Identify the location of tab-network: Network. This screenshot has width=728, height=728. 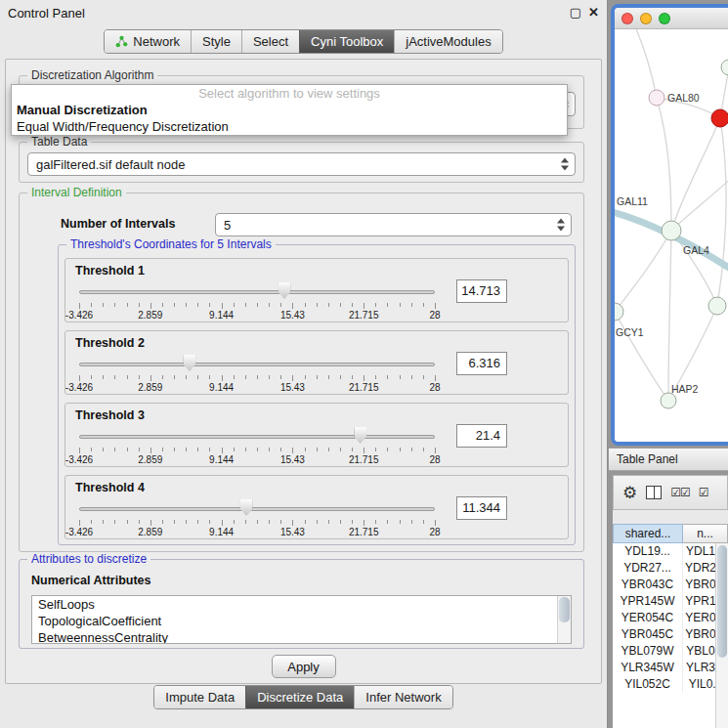
(148, 41).